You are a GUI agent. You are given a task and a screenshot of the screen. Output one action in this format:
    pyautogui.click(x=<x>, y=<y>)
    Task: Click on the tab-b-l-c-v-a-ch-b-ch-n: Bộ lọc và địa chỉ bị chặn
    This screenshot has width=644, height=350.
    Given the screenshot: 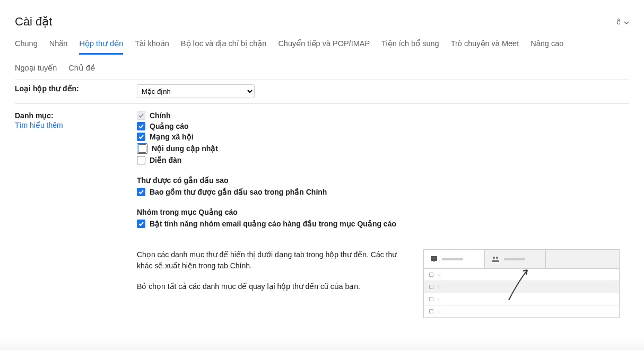 What is the action you would take?
    pyautogui.click(x=224, y=47)
    